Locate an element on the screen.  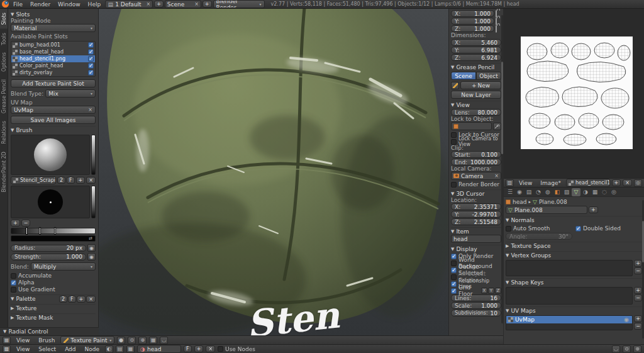
material-datablock-field: ◑ head is located at coordinates (159, 349).